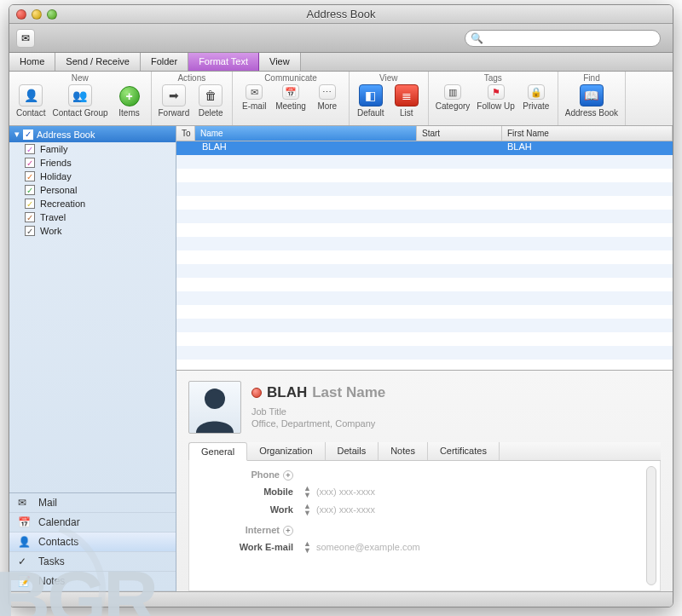 The width and height of the screenshot is (682, 616). What do you see at coordinates (223, 61) in the screenshot?
I see `tab-format-text: Format Text` at bounding box center [223, 61].